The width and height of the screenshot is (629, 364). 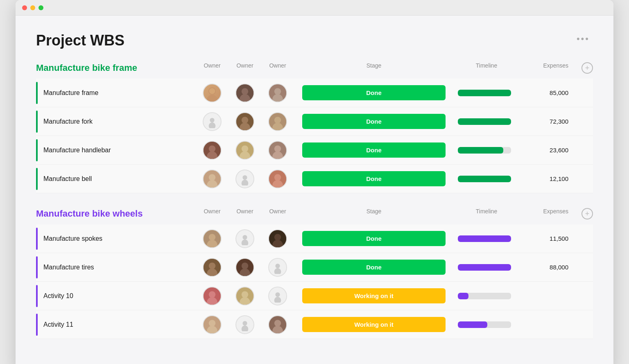 I want to click on expenses-cell: 85,000, so click(x=548, y=93).